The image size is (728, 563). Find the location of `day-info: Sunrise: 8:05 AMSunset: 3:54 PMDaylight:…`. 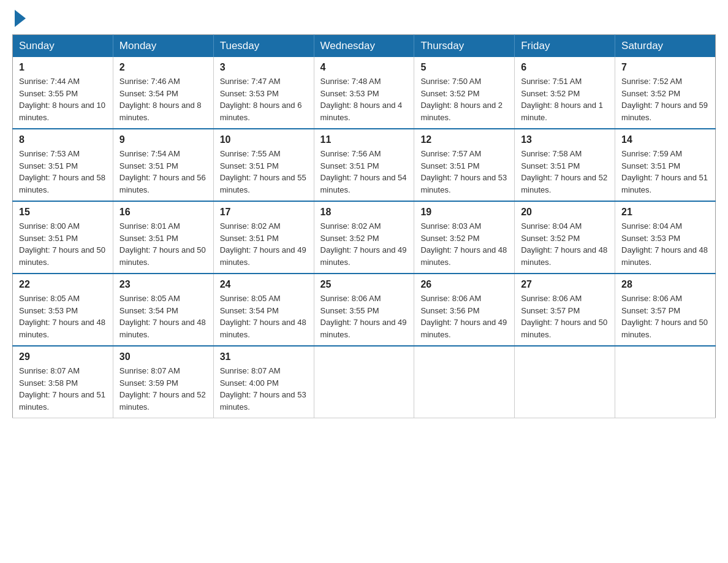

day-info: Sunrise: 8:05 AMSunset: 3:54 PMDaylight:… is located at coordinates (163, 316).